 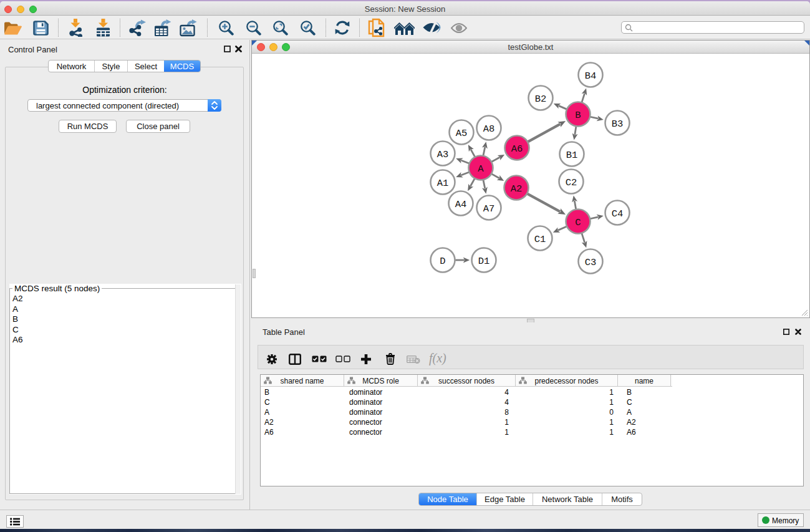 I want to click on svg-text: C1, so click(x=540, y=239).